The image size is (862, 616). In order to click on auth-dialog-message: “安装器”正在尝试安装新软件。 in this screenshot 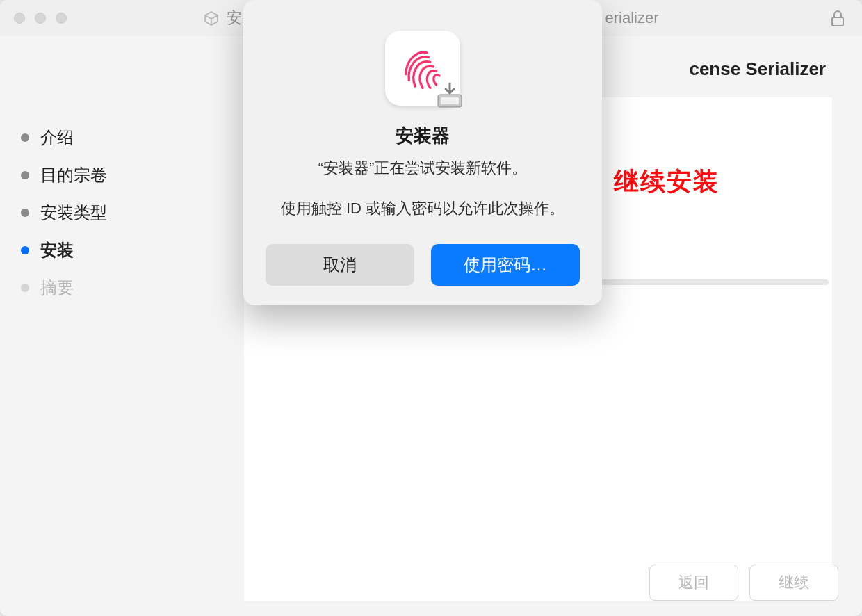, I will do `click(423, 168)`.